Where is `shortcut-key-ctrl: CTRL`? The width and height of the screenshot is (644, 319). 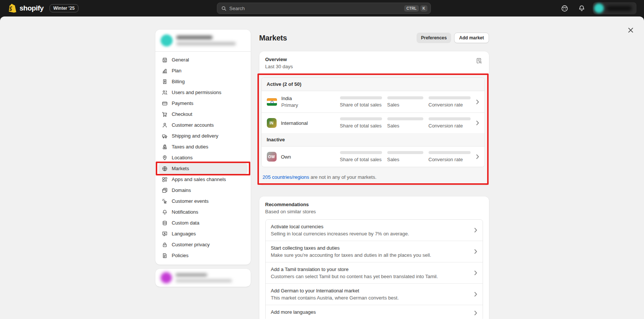 shortcut-key-ctrl: CTRL is located at coordinates (411, 8).